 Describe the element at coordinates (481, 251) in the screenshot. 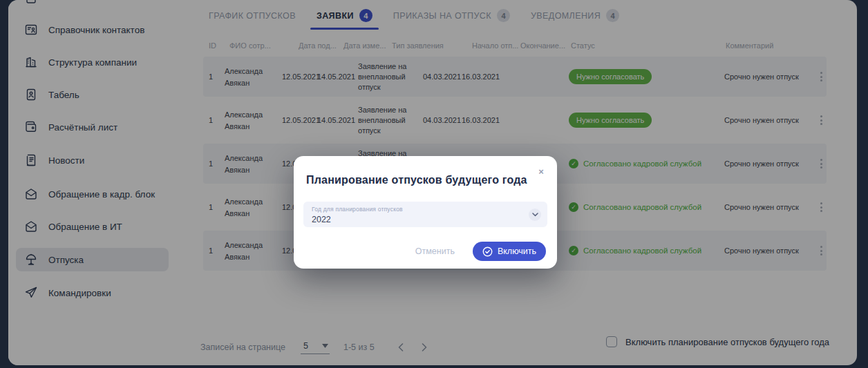

I see `dialog-actions: Отменить Включить` at that location.